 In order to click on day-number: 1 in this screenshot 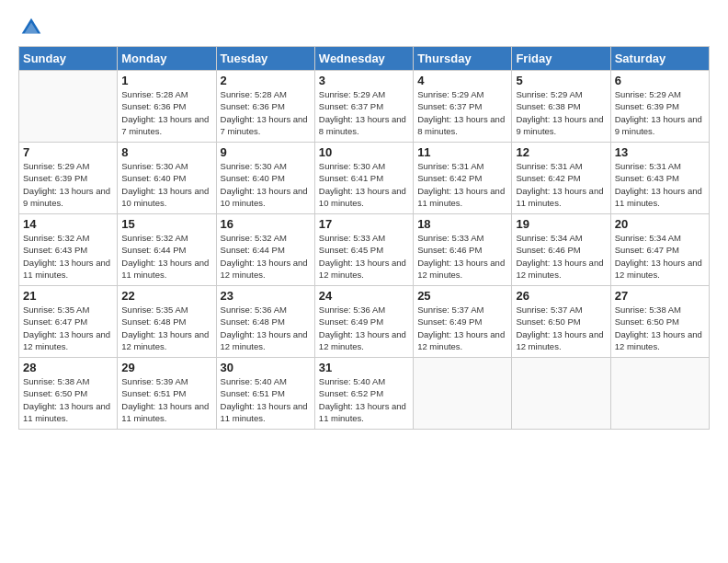, I will do `click(166, 81)`.